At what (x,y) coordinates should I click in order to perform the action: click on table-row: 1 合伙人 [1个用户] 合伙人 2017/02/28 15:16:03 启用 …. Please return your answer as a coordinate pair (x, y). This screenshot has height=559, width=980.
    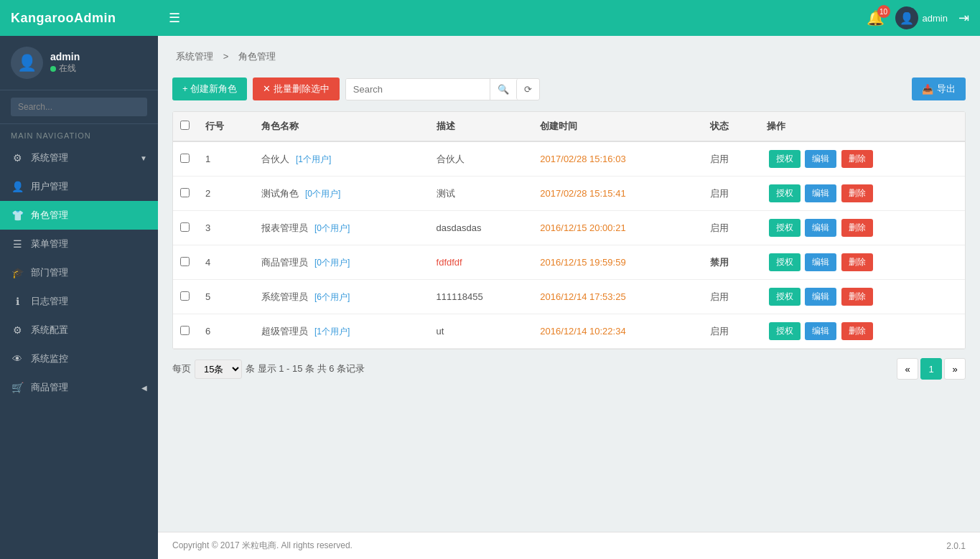
    Looking at the image, I should click on (569, 159).